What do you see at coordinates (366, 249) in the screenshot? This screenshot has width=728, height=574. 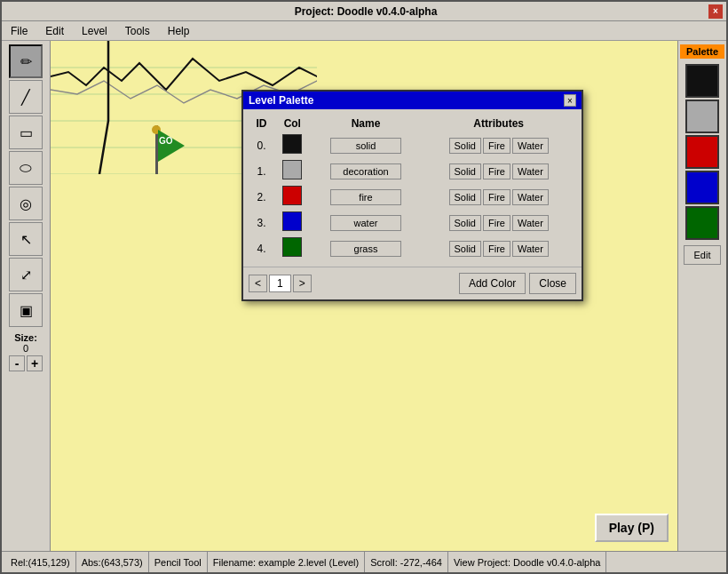 I see `row-name-button-4: grass` at bounding box center [366, 249].